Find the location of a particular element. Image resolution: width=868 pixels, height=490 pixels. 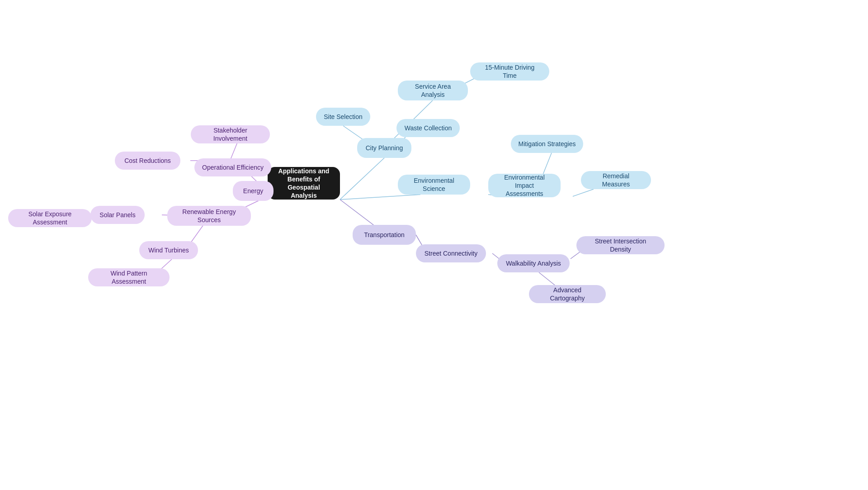

env-impact-label: Environmental Impact Assessments is located at coordinates (524, 186).